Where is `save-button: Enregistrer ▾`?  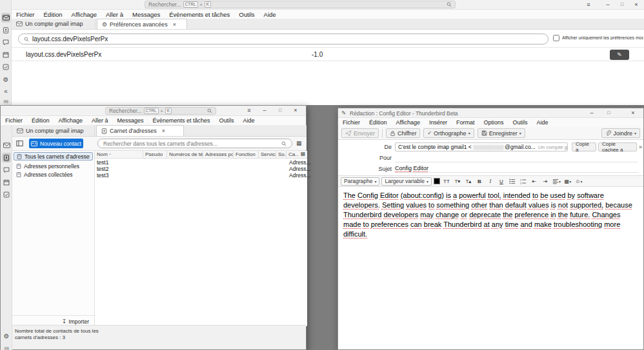
save-button: Enregistrer ▾ is located at coordinates (501, 133).